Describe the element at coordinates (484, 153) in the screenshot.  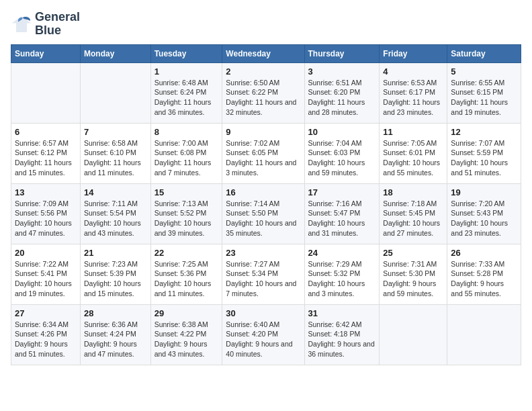
I see `calendar-cell: 12Sunrise: 7:07 AM Sunset: 5:59 PM Dayli…` at that location.